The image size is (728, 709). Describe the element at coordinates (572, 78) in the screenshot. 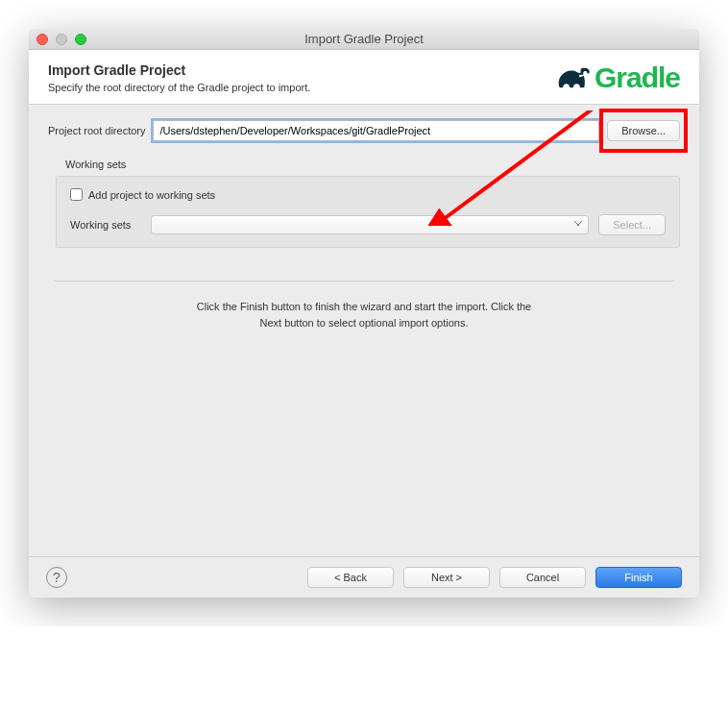

I see `gradle-elephant-icon` at that location.